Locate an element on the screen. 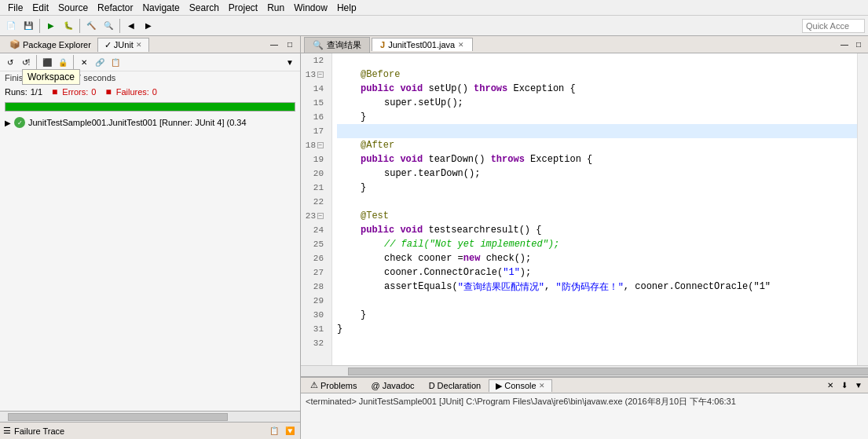  lock-button: 🔒 is located at coordinates (63, 62).